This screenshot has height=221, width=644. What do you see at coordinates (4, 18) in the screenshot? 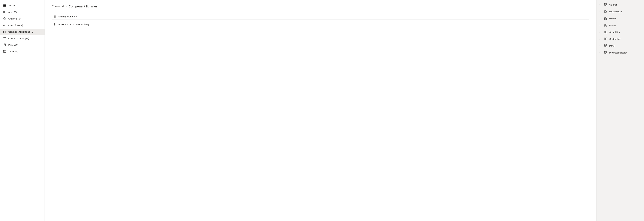
I see `chatbot-icon` at bounding box center [4, 18].